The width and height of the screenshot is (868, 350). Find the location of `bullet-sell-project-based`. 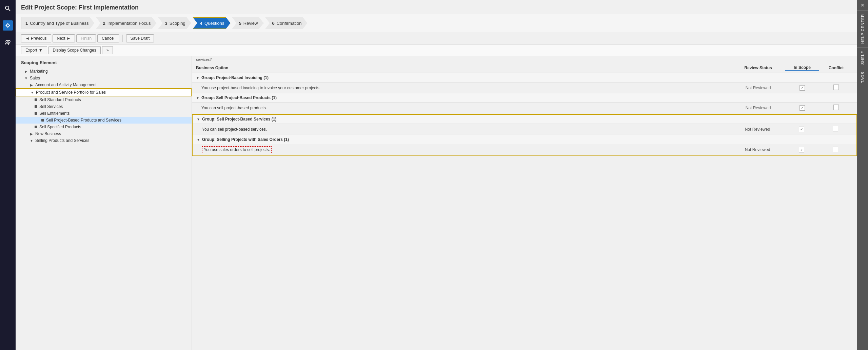

bullet-sell-project-based is located at coordinates (43, 120).